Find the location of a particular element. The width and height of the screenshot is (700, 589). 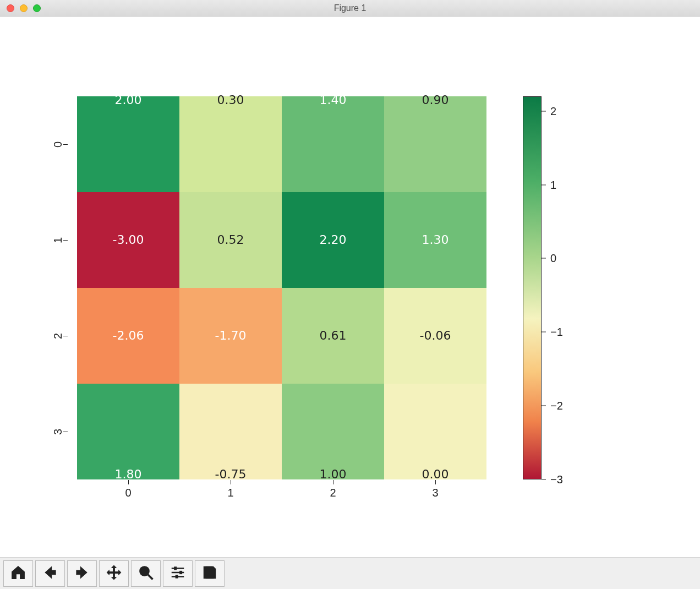

x-tick: 3 is located at coordinates (435, 493).